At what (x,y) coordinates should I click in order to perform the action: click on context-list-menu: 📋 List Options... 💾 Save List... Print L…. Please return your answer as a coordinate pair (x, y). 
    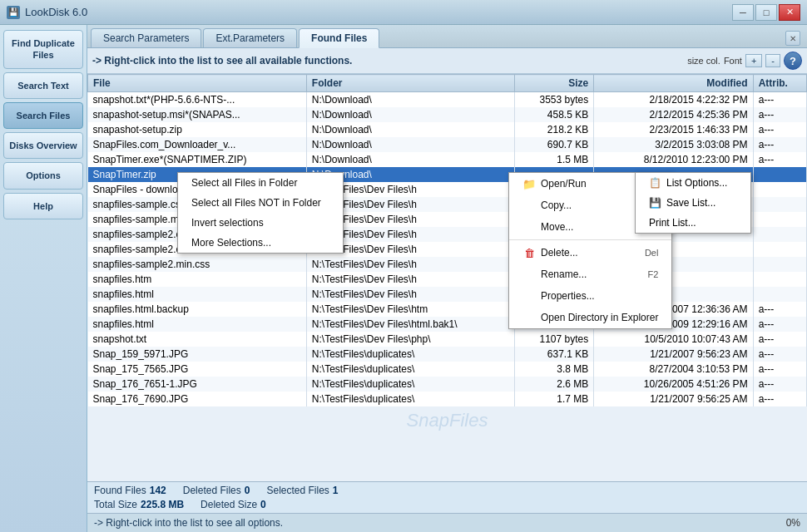
    Looking at the image, I should click on (693, 203).